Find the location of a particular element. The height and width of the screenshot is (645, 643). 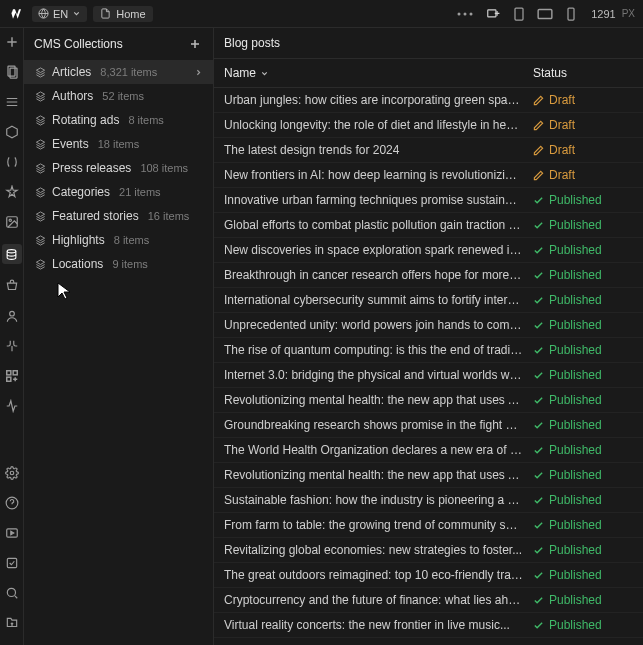

logic-icon is located at coordinates (12, 346).